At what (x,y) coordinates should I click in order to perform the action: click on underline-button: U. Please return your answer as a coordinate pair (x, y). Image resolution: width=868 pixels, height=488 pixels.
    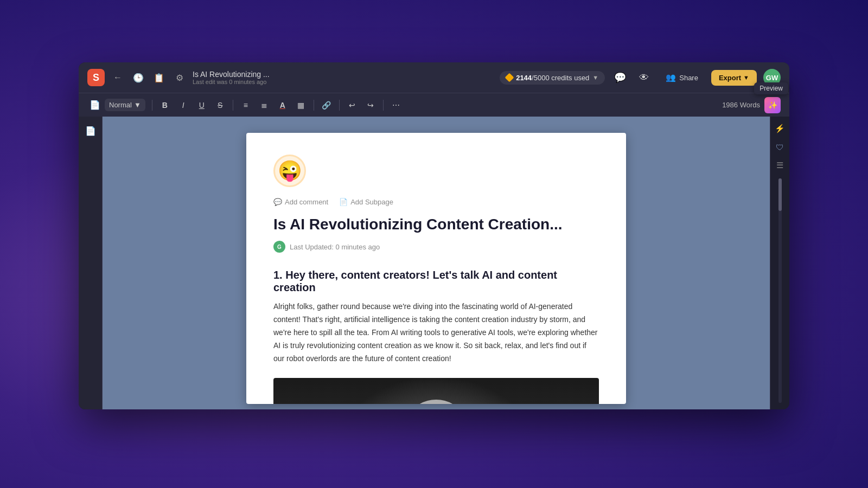
    Looking at the image, I should click on (202, 105).